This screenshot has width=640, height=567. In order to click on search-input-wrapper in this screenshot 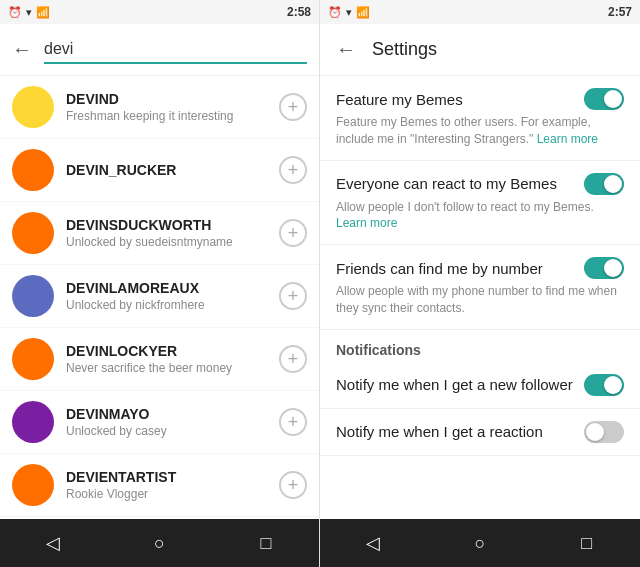, I will do `click(176, 50)`.